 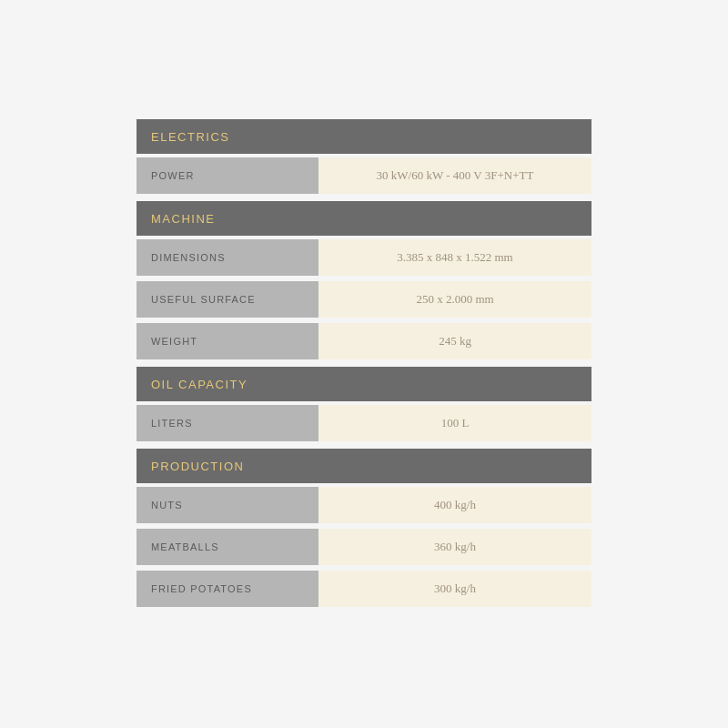 What do you see at coordinates (364, 176) in the screenshot?
I see `spec-row-electrics-0: POWER30 kW/60 kW - 400 V 3F+N+TT` at bounding box center [364, 176].